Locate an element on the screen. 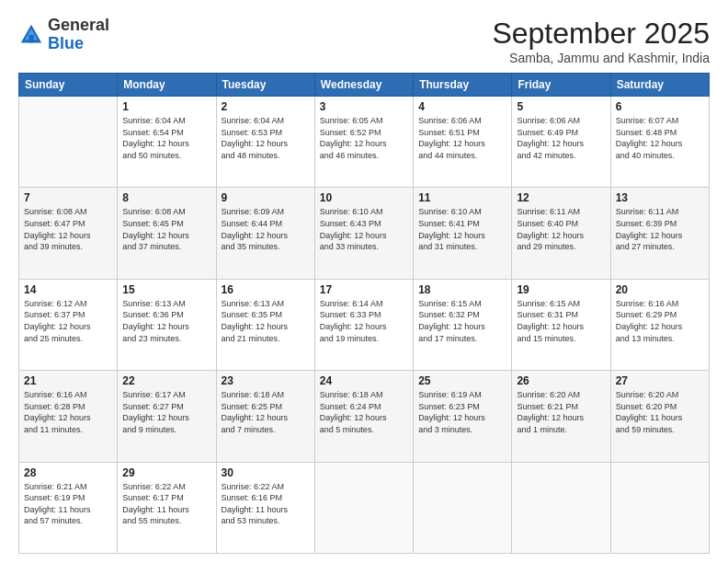 The image size is (728, 563). calendar-cell: 24Sunrise: 6:18 AM Sunset: 6:24 PM Dayli… is located at coordinates (364, 416).